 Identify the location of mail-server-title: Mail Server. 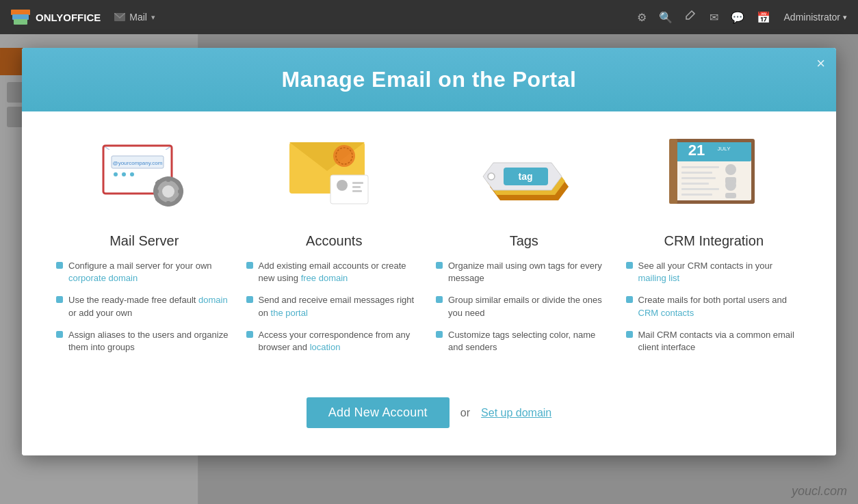
(144, 241).